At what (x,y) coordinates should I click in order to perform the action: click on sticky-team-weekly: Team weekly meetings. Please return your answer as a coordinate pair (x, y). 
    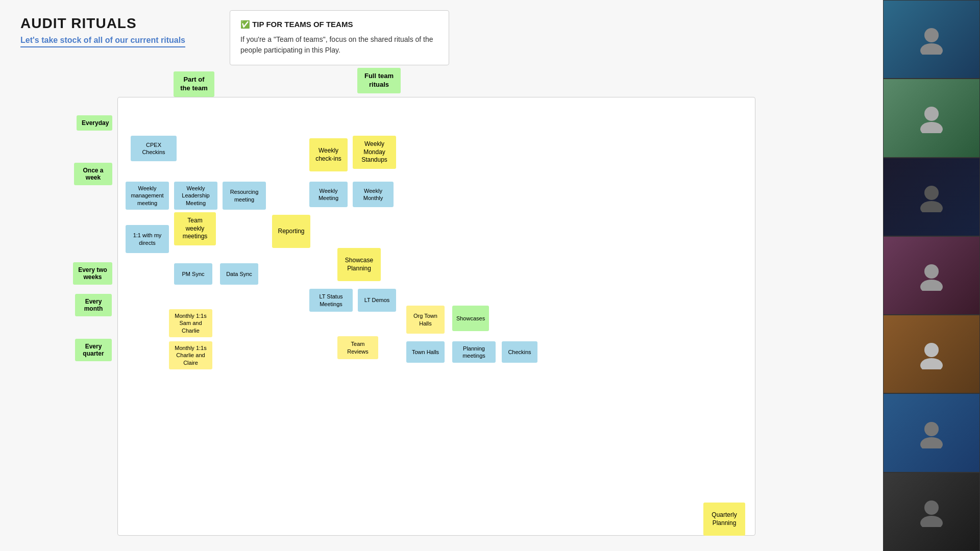
    Looking at the image, I should click on (195, 229).